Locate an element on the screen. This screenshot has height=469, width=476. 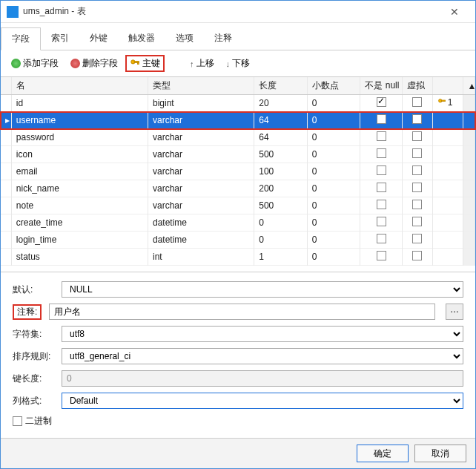
move-up-button: ↑ 上移 is located at coordinates (202, 64).